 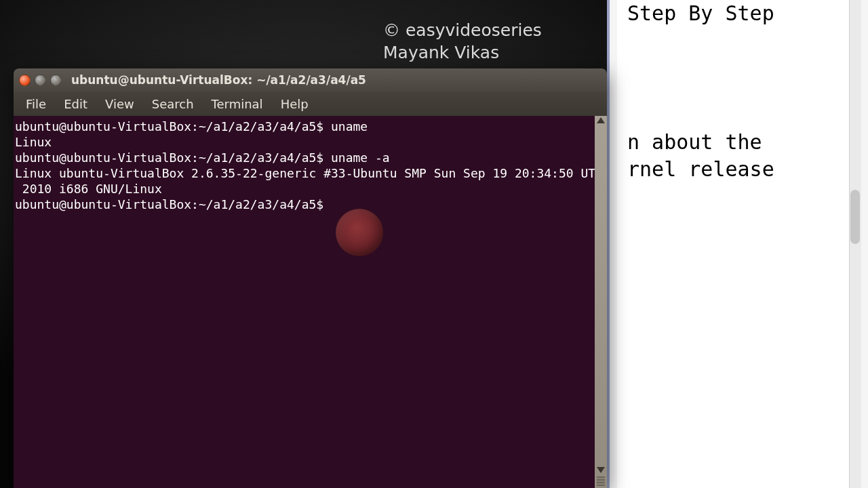 I want to click on menu-search: Search, so click(x=173, y=104).